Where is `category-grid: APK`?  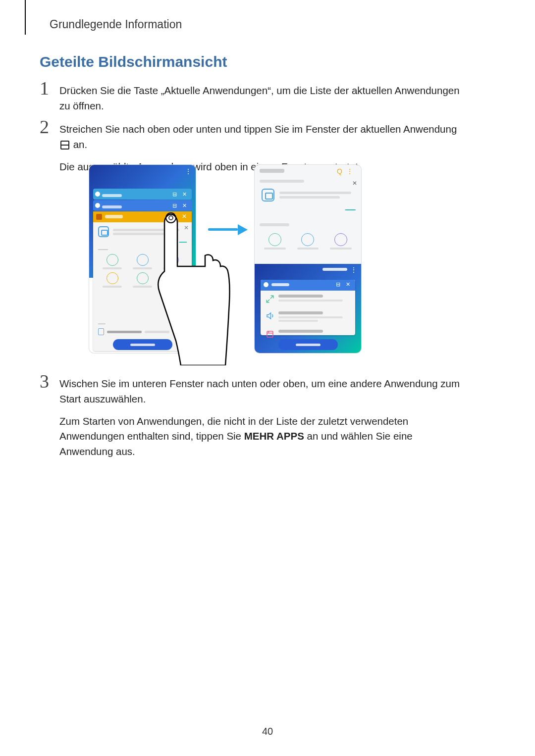
category-grid: APK is located at coordinates (143, 271).